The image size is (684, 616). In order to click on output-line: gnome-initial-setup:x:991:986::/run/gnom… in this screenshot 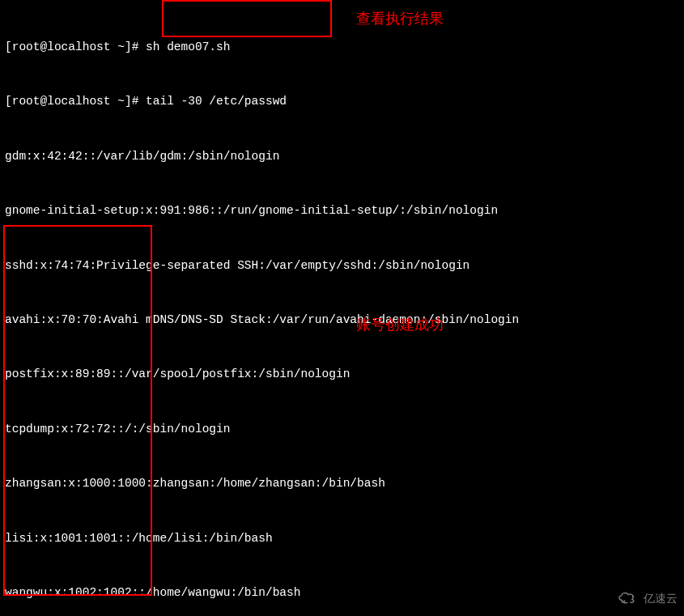, I will do `click(342, 210)`.